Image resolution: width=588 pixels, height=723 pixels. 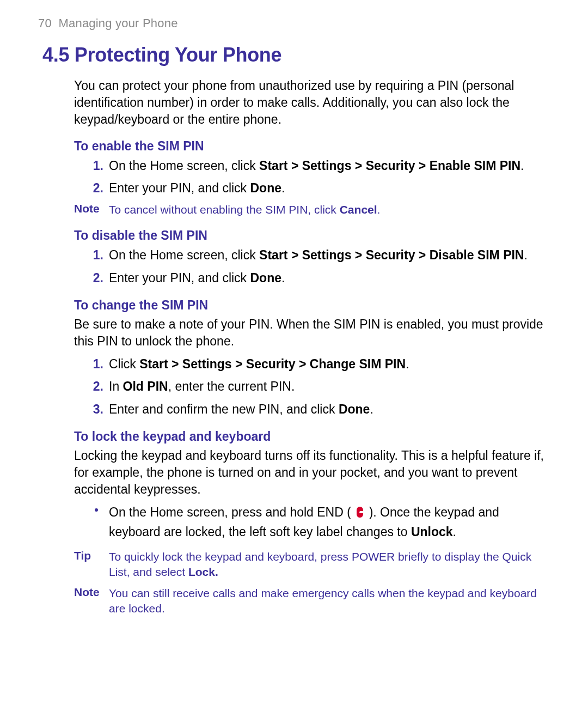 What do you see at coordinates (296, 55) in the screenshot?
I see `section-title: 4.5 Protecting Your Phone` at bounding box center [296, 55].